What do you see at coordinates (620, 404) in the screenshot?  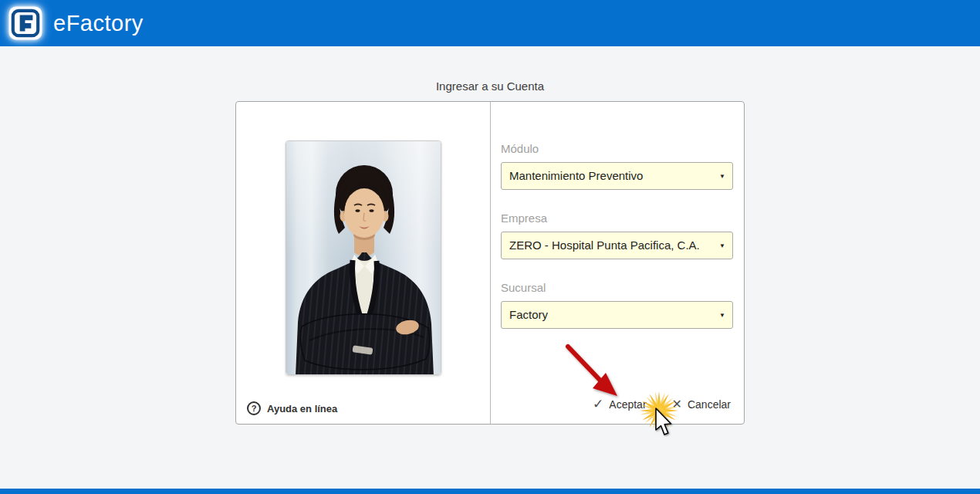 I see `accept-button: ✓ Aceptar` at bounding box center [620, 404].